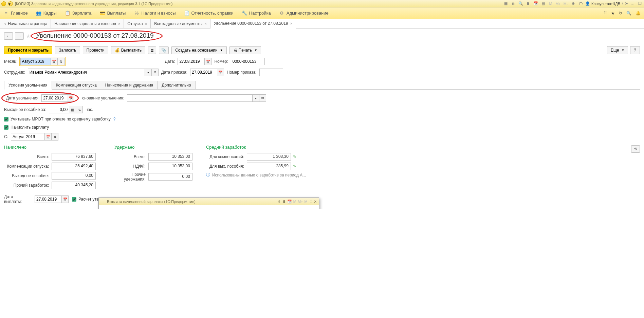 The height and width of the screenshot is (318, 644). I want to click on restore-icon: ❐, so click(640, 4).